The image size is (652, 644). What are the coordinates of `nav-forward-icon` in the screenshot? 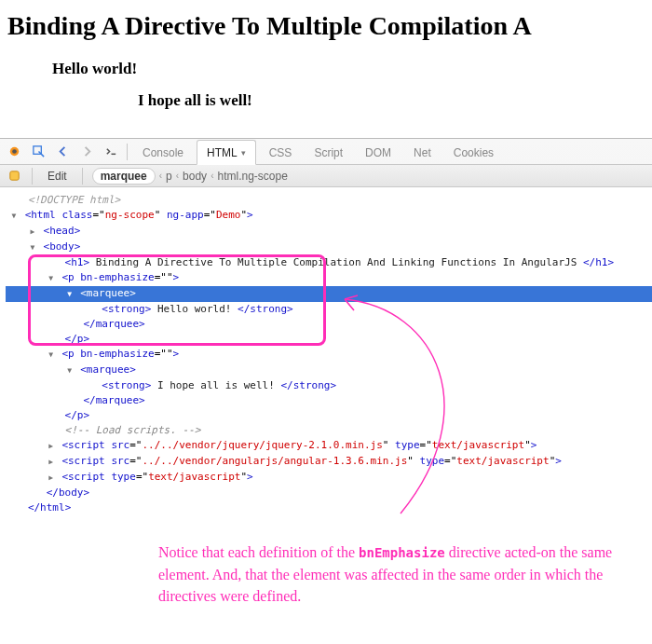 It's located at (87, 152).